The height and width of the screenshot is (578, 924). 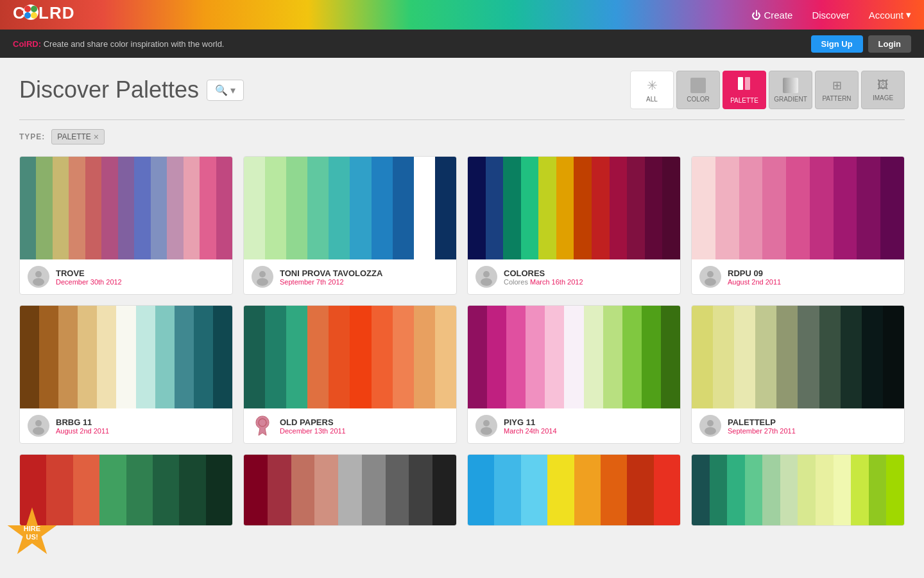 What do you see at coordinates (126, 374) in the screenshot?
I see `palette-card: BRBG 11August 2nd 2011` at bounding box center [126, 374].